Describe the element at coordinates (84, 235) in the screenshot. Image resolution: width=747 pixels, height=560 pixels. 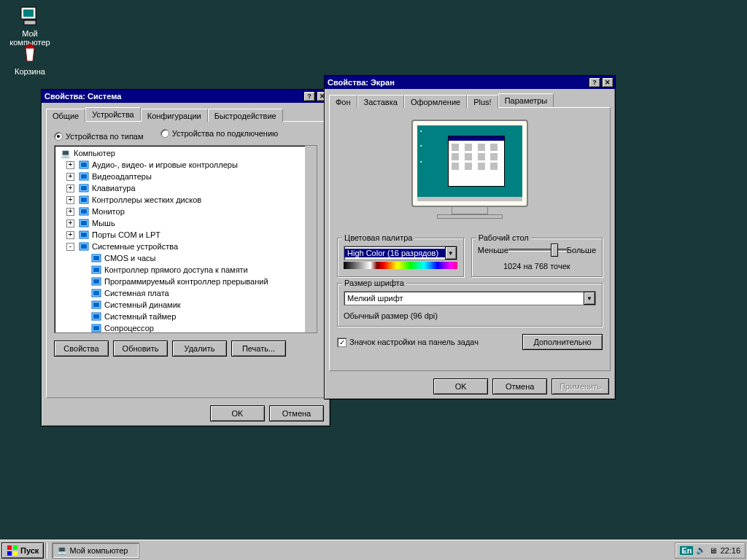
I see `ports-icon` at that location.